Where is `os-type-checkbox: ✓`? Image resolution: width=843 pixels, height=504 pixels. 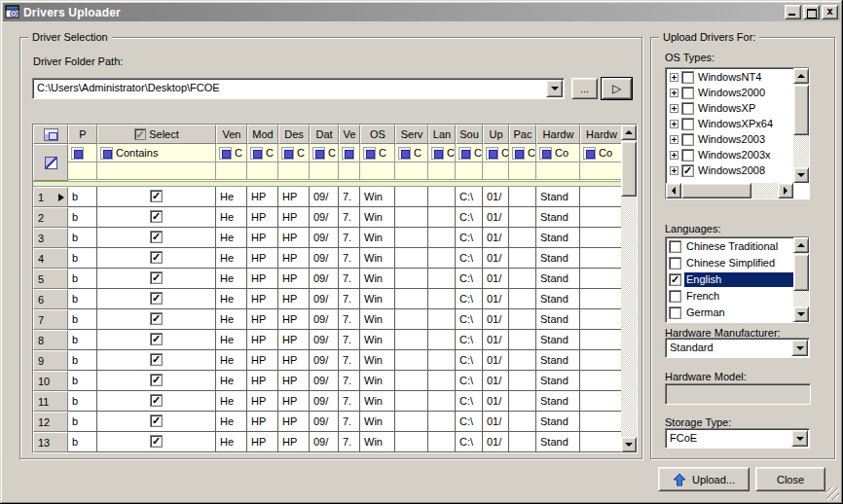 os-type-checkbox: ✓ is located at coordinates (687, 171).